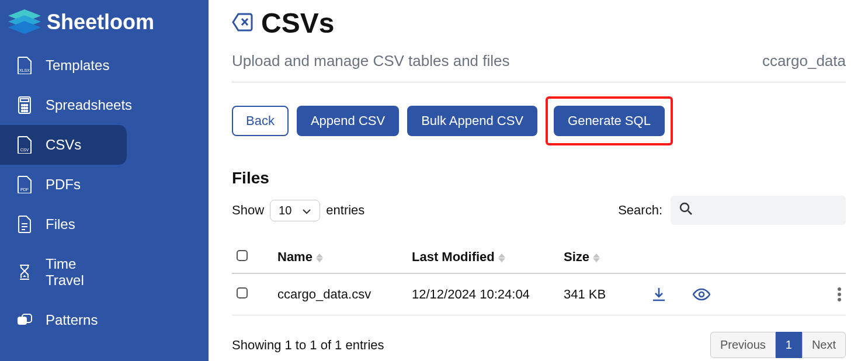 Image resolution: width=868 pixels, height=361 pixels. Describe the element at coordinates (63, 185) in the screenshot. I see `sidebar-item-pdfs: PDF PDFs` at that location.